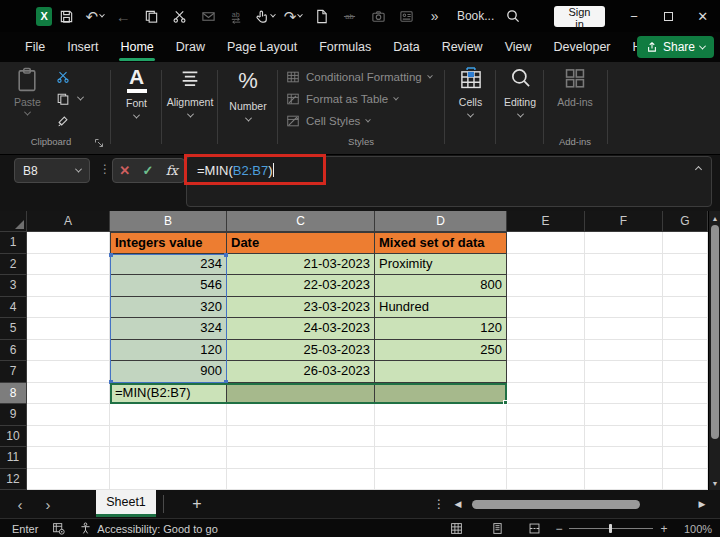  Describe the element at coordinates (698, 528) in the screenshot. I see `zoom-level: 100%` at that location.